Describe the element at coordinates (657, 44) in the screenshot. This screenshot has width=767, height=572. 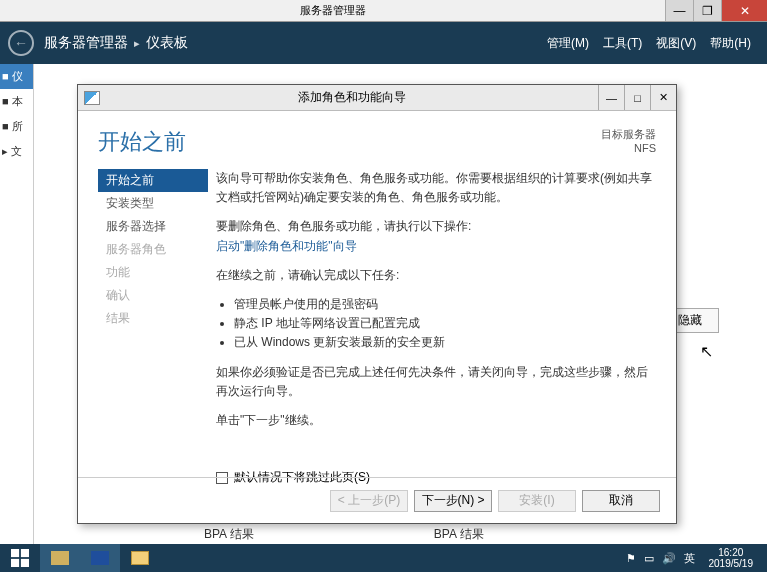
I see `header-menus: 管理(M) 工具(T) 视图(V) 帮助(H)` at that location.